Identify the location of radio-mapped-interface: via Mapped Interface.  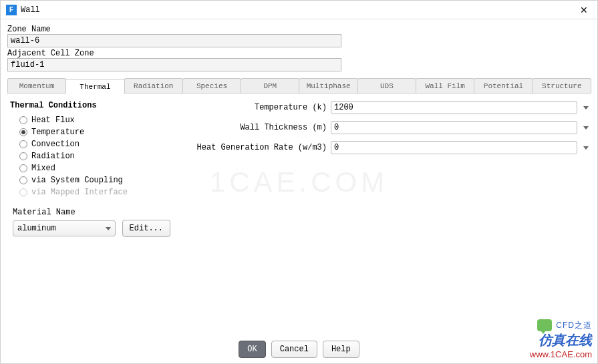
(90, 192).